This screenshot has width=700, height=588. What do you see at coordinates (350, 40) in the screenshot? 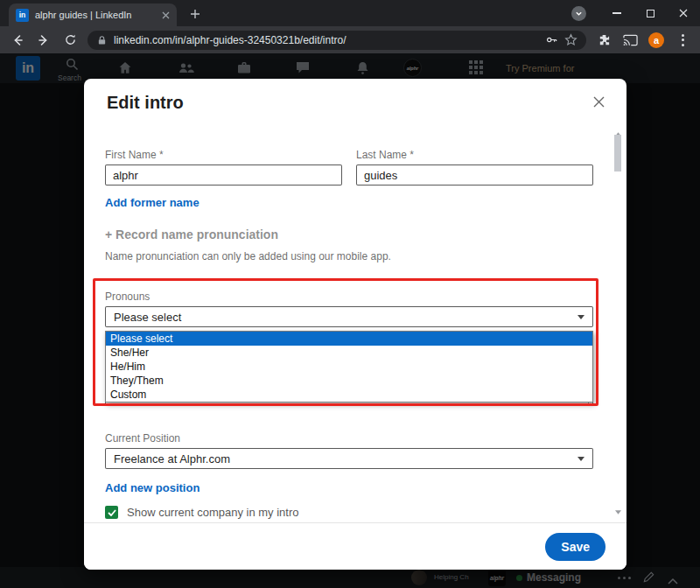
I see `browser-toolbar: linkedin.com/in/alphr-guides-32450321b/e…` at bounding box center [350, 40].